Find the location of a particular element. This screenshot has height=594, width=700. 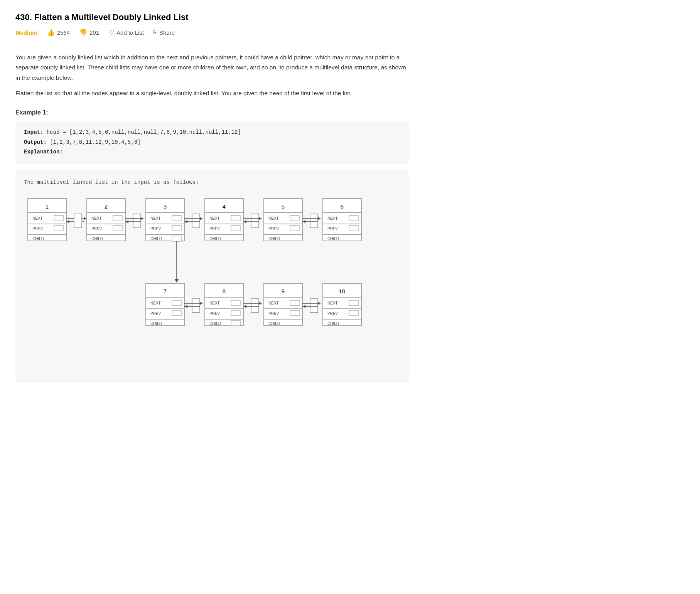

svg-text: 4 is located at coordinates (224, 207).